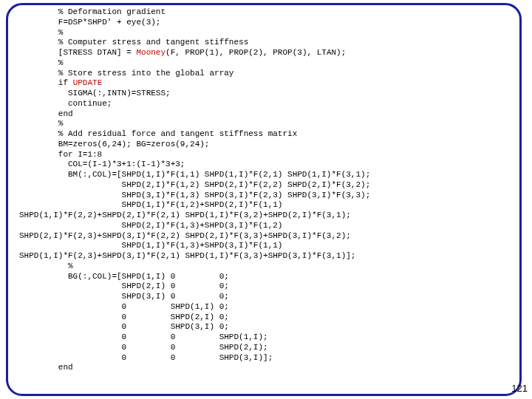 The image size is (532, 399). I want to click on code-line: SHPD(1,I)*F(2,2)+SHPD(2,I)*F(2,1) SHPD(1…, so click(185, 215).